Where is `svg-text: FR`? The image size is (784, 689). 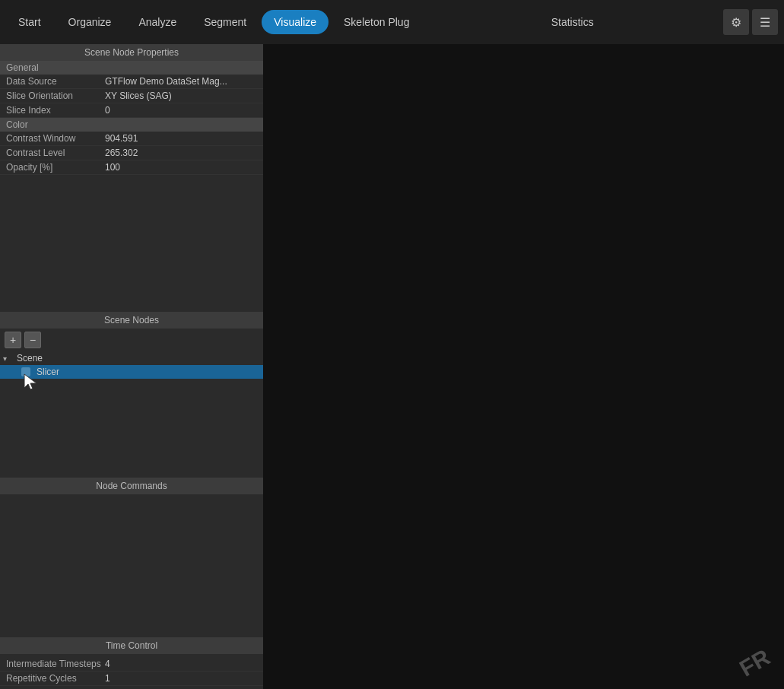
svg-text: FR is located at coordinates (754, 663).